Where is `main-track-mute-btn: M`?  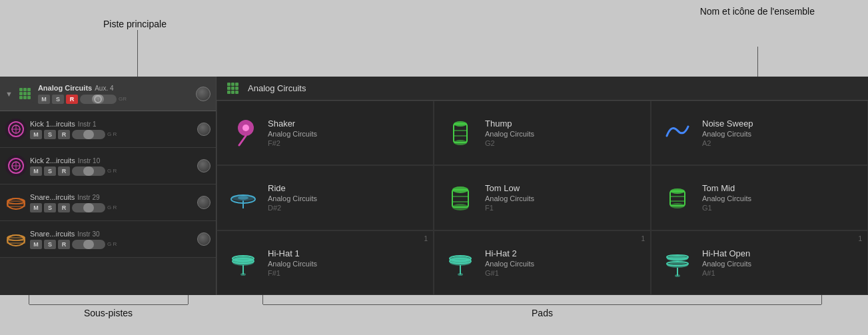 main-track-mute-btn: M is located at coordinates (44, 99).